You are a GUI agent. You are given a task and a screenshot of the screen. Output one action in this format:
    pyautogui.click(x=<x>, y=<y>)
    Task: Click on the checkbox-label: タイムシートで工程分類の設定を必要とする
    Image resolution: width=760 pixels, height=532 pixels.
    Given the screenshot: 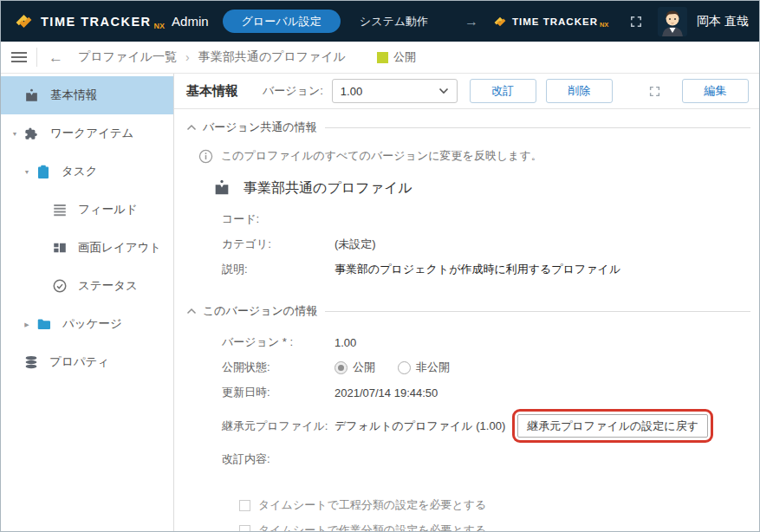 What is the action you would take?
    pyautogui.click(x=373, y=505)
    